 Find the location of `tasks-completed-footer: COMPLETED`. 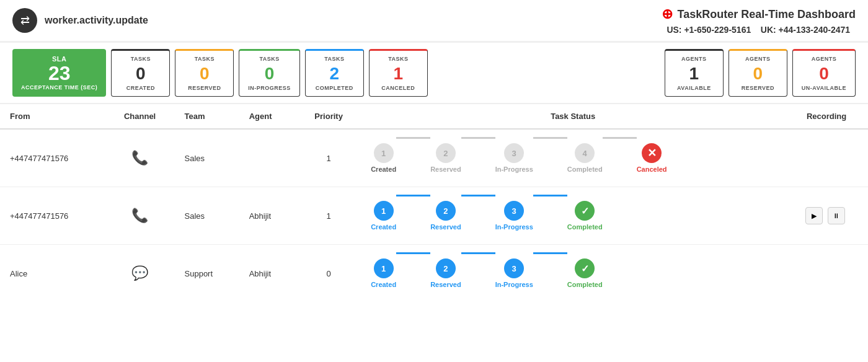

tasks-completed-footer: COMPLETED is located at coordinates (335, 88).